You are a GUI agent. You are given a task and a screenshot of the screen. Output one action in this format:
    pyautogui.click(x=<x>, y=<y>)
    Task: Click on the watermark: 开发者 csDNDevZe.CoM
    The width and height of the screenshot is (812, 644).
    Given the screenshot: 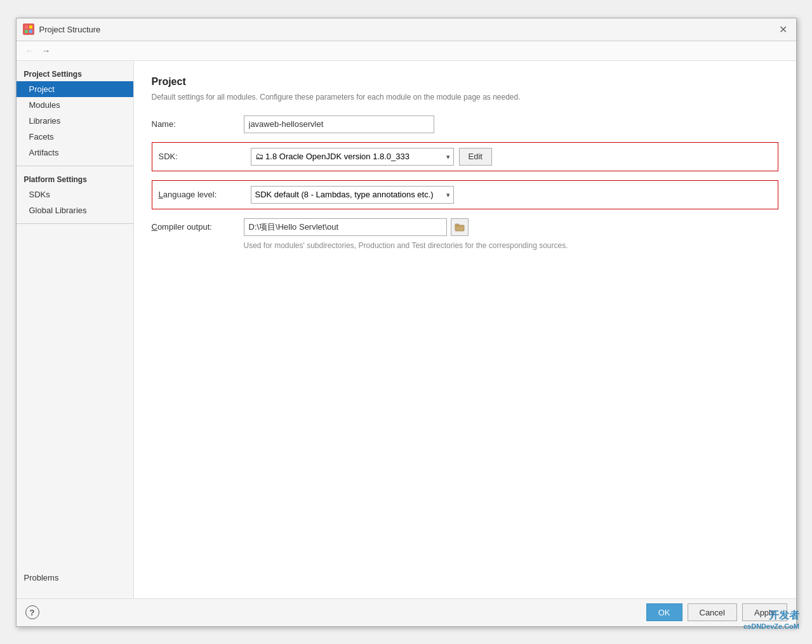 What is the action you would take?
    pyautogui.click(x=771, y=619)
    